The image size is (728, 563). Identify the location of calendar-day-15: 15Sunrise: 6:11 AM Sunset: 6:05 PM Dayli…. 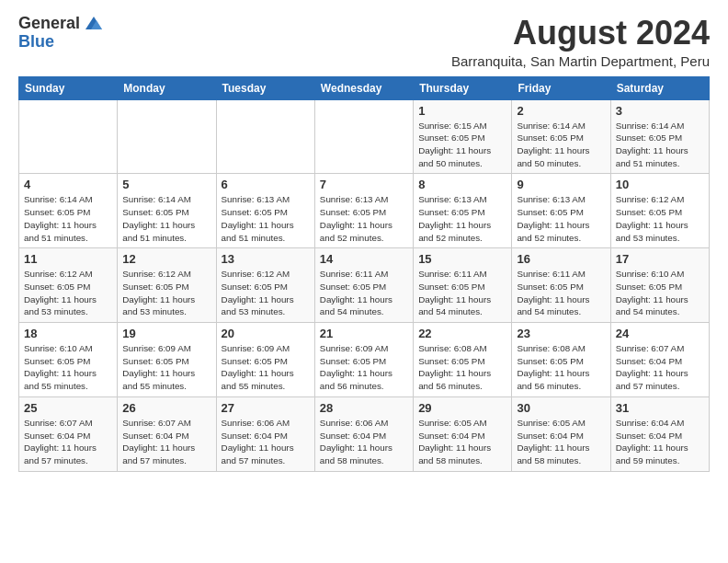
(463, 285).